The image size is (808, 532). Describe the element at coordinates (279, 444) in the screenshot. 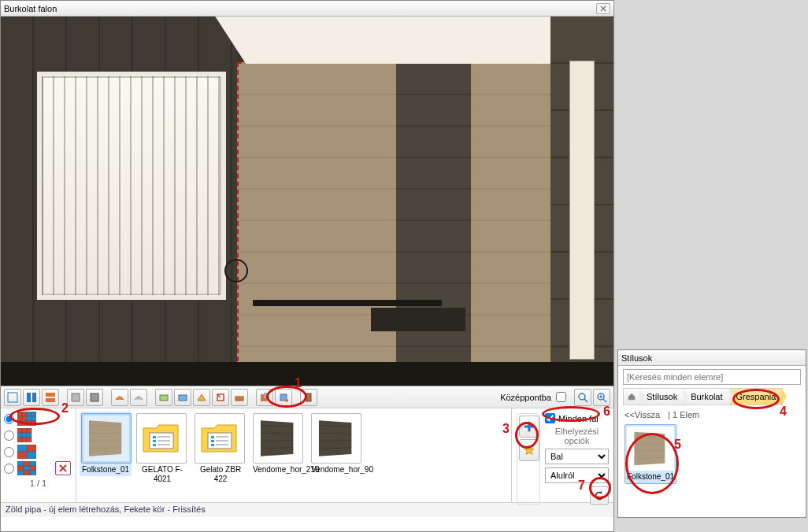

I see `thumb-vendome-210: Vendome_hor_210` at that location.